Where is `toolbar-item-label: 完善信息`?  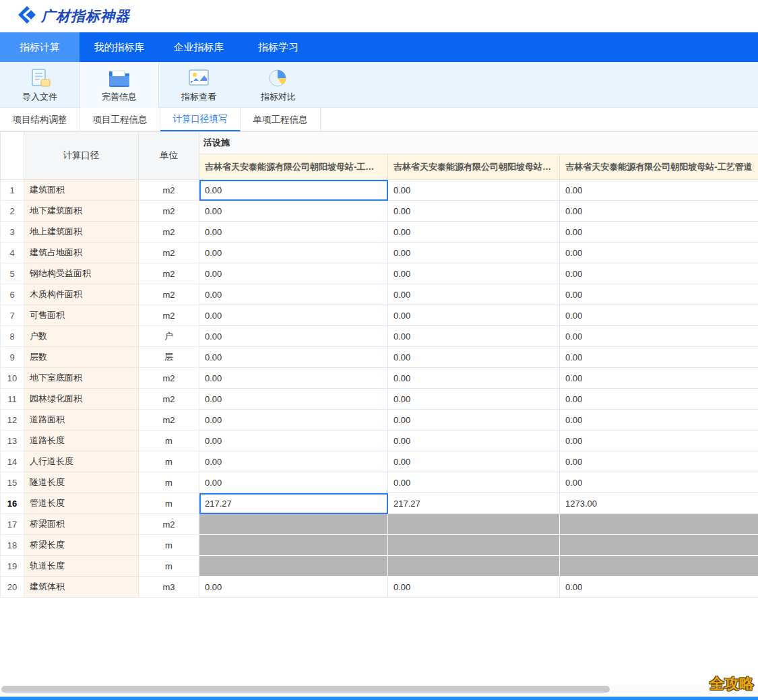 toolbar-item-label: 完善信息 is located at coordinates (119, 97).